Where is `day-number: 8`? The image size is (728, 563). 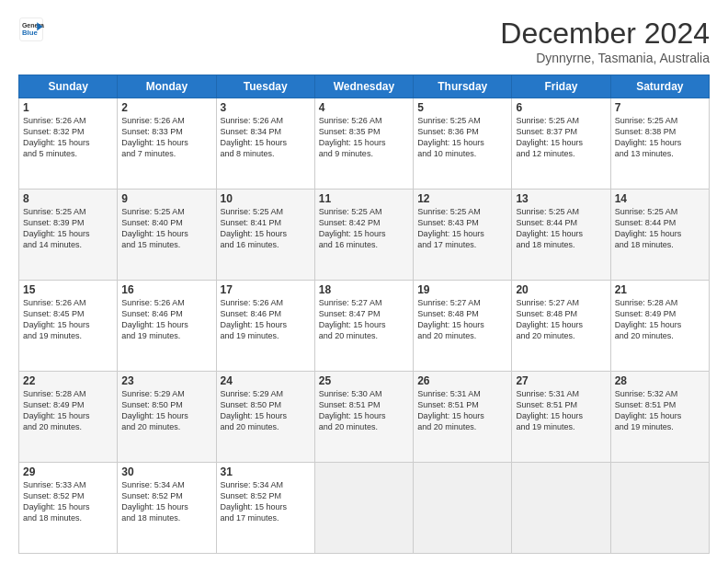
day-number: 8 is located at coordinates (68, 199).